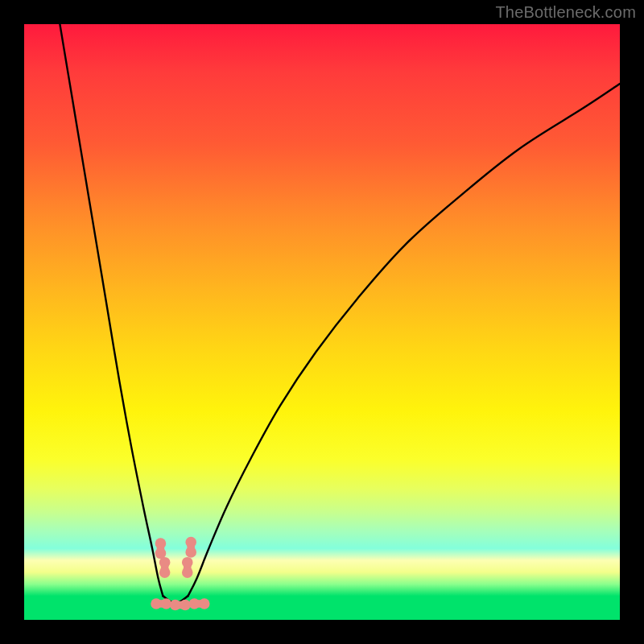 The width and height of the screenshot is (644, 644). I want to click on marker-right-pair-bottom, so click(188, 568).